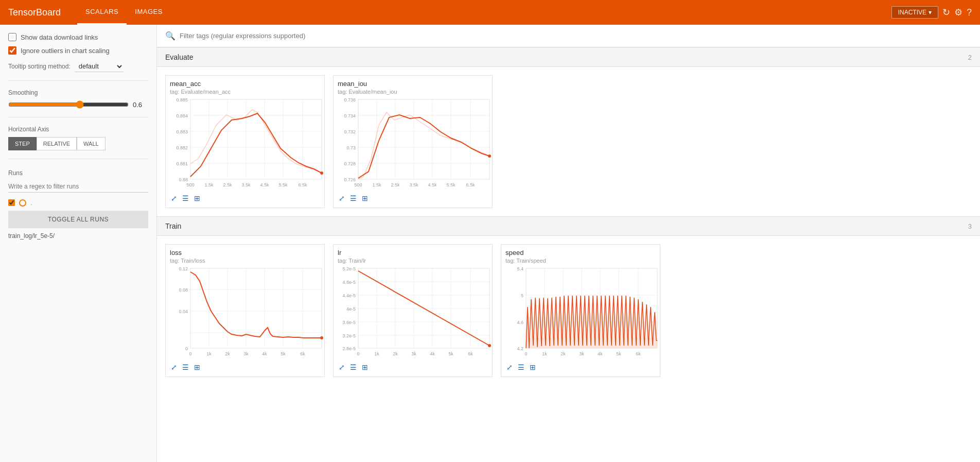  What do you see at coordinates (413, 83) in the screenshot?
I see `mean-iou-title: mean_iou` at bounding box center [413, 83].